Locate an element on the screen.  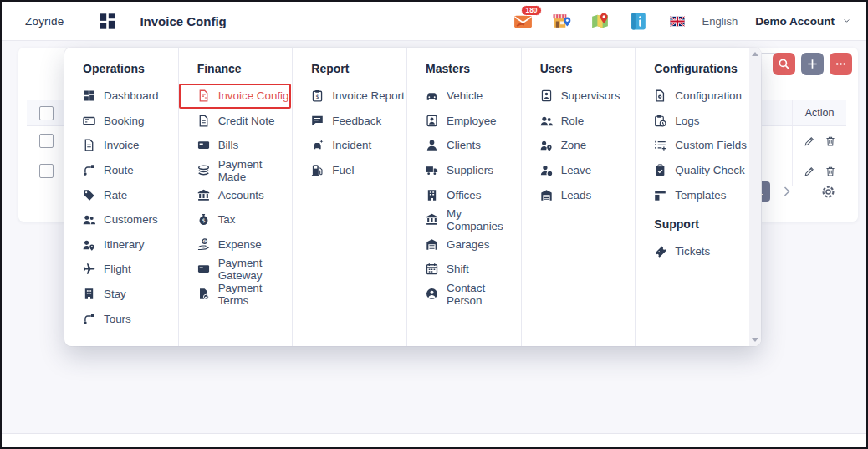
guide-book-icon is located at coordinates (639, 22).